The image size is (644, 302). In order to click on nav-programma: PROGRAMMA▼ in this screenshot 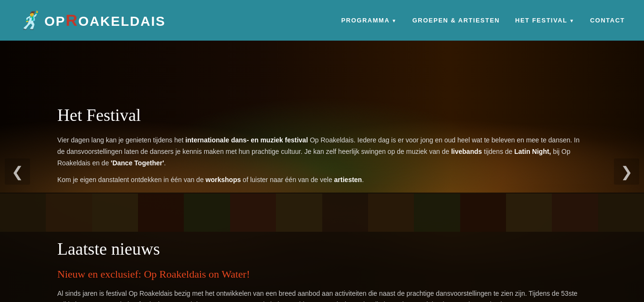, I will do `click(370, 20)`.